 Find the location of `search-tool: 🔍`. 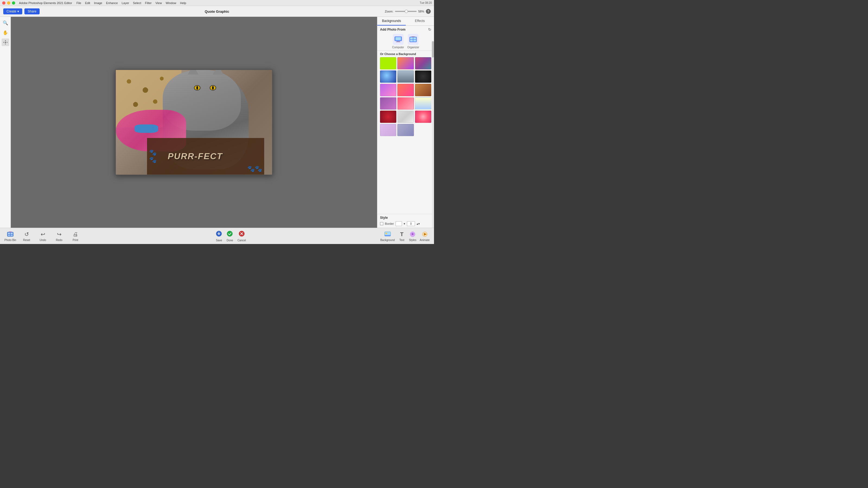

search-tool: 🔍 is located at coordinates (5, 23).